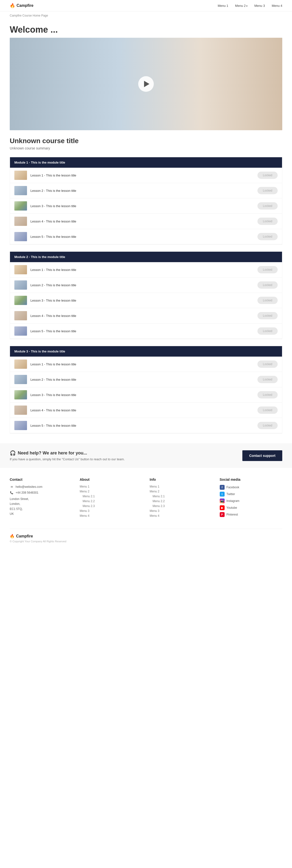 The height and width of the screenshot is (868, 292). What do you see at coordinates (277, 6) in the screenshot?
I see `nav-menu-4: Menu 4` at bounding box center [277, 6].